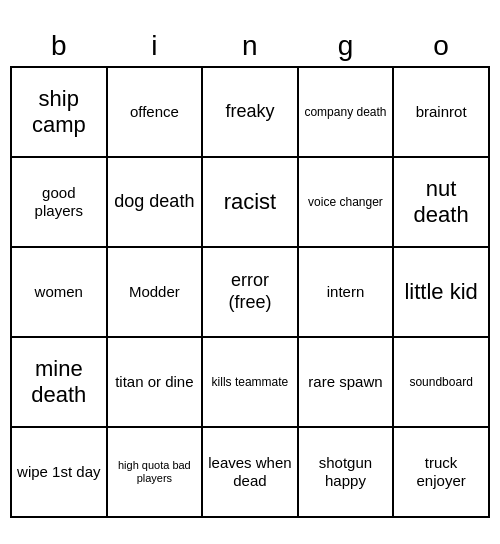 The height and width of the screenshot is (544, 500). I want to click on cell-text-1-2: racist, so click(250, 202).